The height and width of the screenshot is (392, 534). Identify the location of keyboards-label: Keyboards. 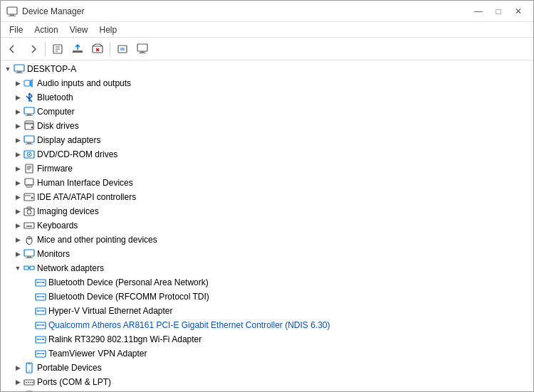
(57, 226).